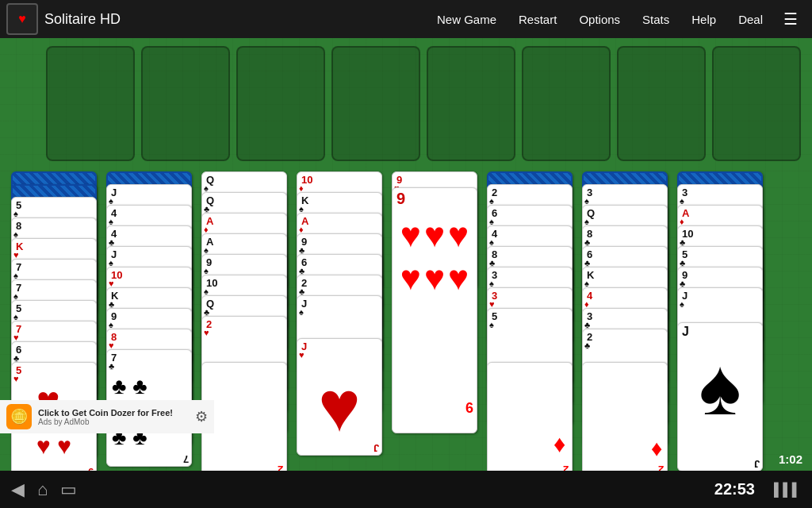 The width and height of the screenshot is (812, 508). I want to click on card: J ♥ ♥ J, so click(339, 397).